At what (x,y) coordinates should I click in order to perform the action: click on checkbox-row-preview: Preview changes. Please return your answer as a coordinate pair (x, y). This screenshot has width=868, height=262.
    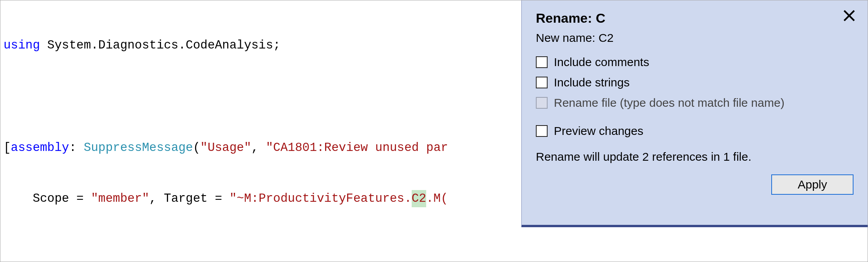
    Looking at the image, I should click on (695, 131).